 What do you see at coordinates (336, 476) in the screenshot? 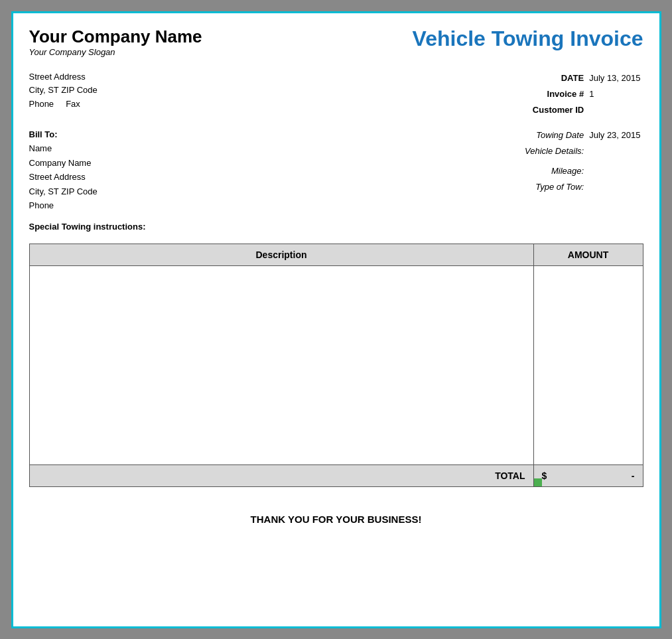
I see `total-row: TOTAL $ -` at bounding box center [336, 476].